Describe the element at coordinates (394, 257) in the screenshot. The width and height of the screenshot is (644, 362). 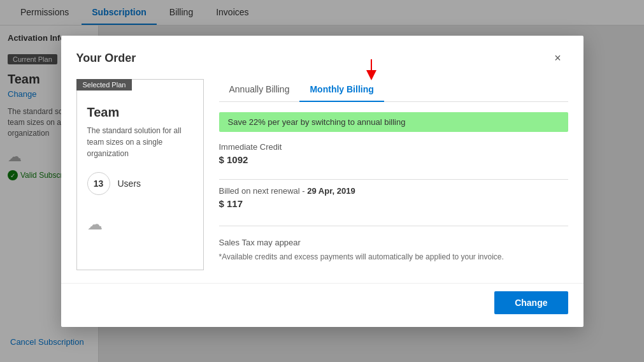
I see `credits-note: *Available credits and excess payments w…` at that location.